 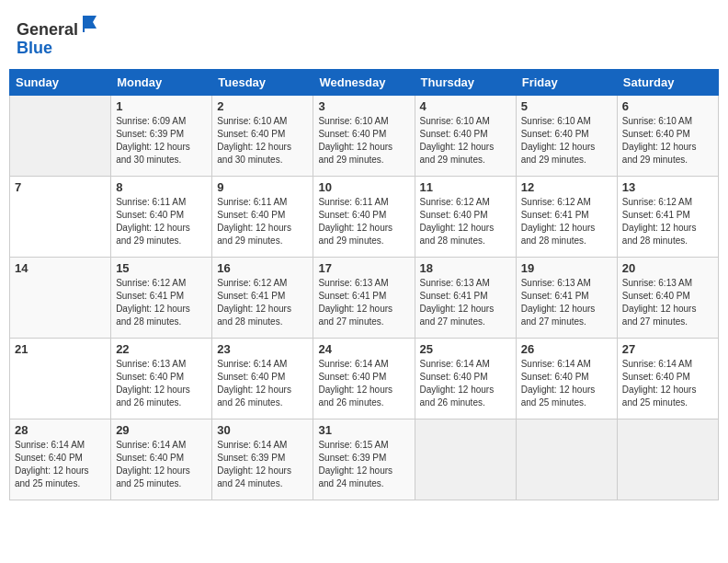 I want to click on calendar-week-row: 2122Sunrise: 6:13 AM Sunset: 6:40 PM Day…, so click(x=364, y=378).